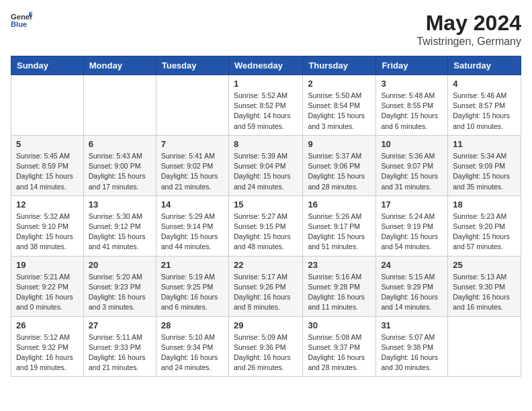  Describe the element at coordinates (340, 226) in the screenshot. I see `day-cell-16: 16Sunrise: 5:26 AM Sunset: 9:17 PM Dayli…` at that location.